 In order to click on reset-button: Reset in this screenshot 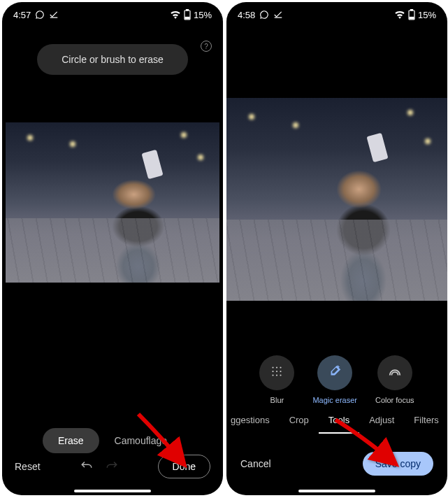, I will do `click(28, 467)`.